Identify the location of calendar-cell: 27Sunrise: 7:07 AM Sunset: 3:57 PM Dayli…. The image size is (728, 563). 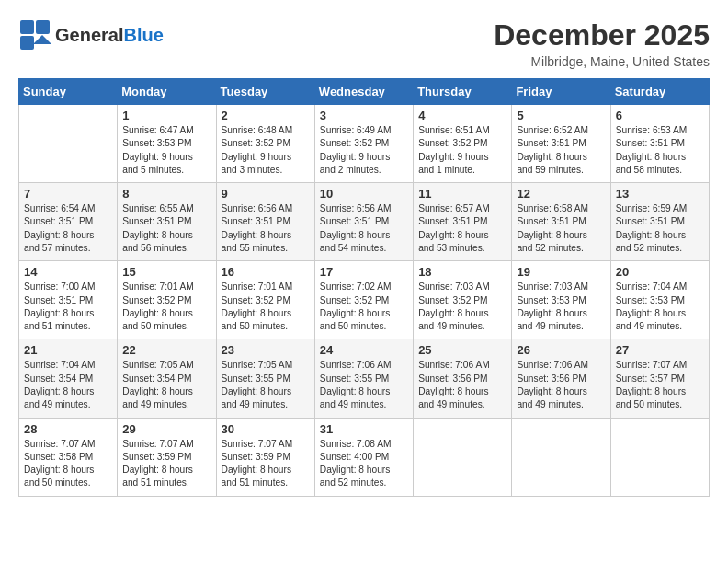
(660, 379).